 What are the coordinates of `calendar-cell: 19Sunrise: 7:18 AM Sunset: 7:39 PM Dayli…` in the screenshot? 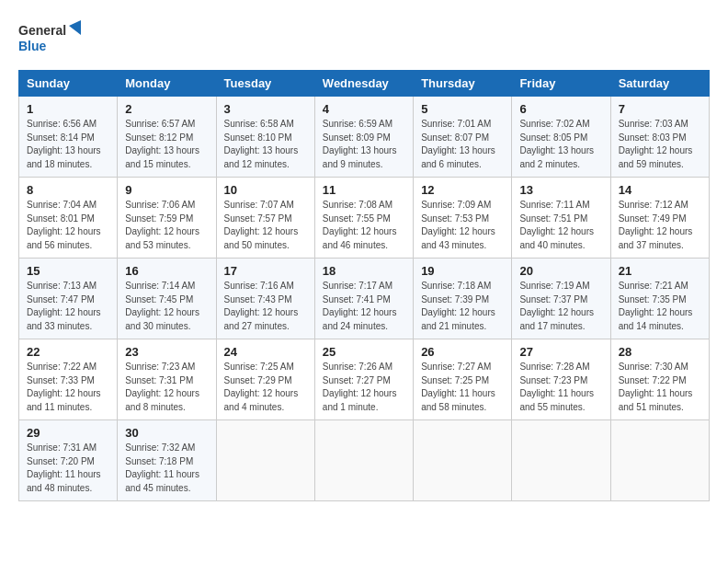 It's located at (463, 299).